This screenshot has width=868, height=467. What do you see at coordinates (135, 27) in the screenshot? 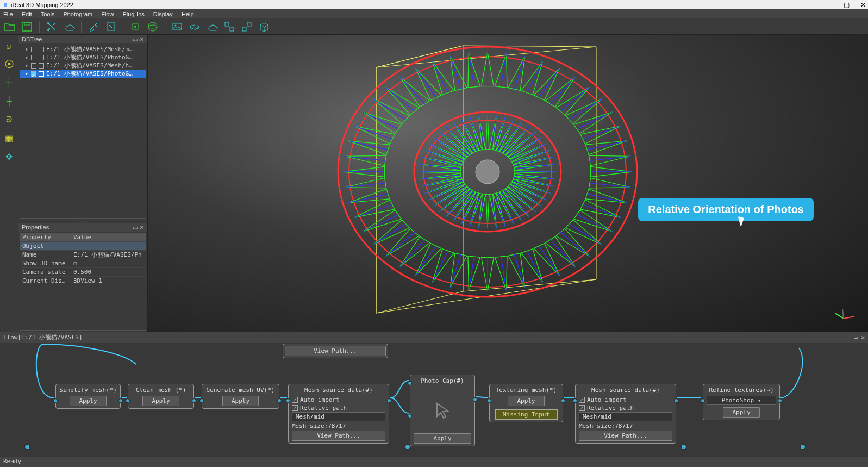
I see `target-icon` at bounding box center [135, 27].